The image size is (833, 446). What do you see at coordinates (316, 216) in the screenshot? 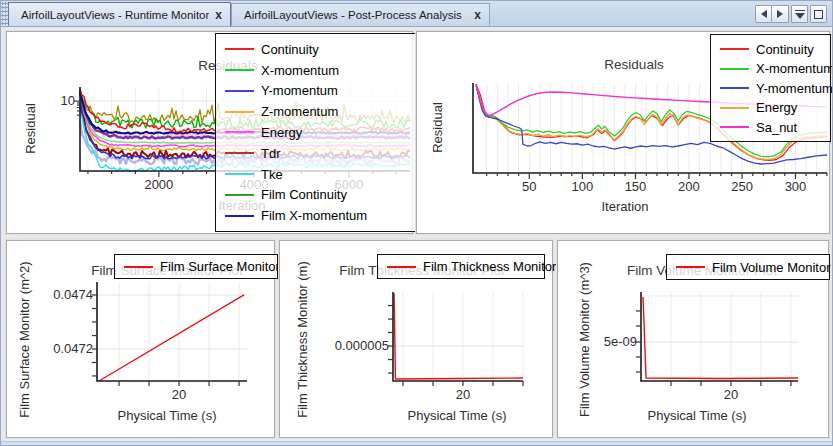
I see `legend-entry: Film X-momentum` at bounding box center [316, 216].